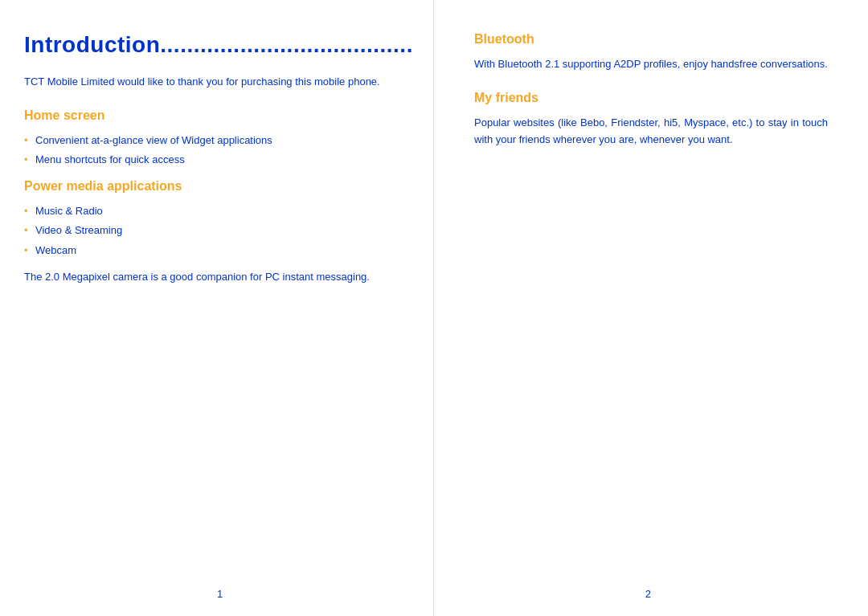 This screenshot has width=868, height=616. I want to click on my-friends-body: Popular websites (like Bebo, Friendster,…, so click(651, 132).